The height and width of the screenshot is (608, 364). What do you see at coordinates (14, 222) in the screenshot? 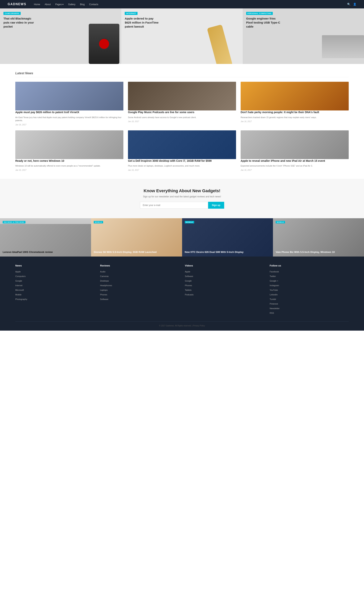
I see `review-badge-1: REVIEWS & PREVIEWS` at bounding box center [14, 222].